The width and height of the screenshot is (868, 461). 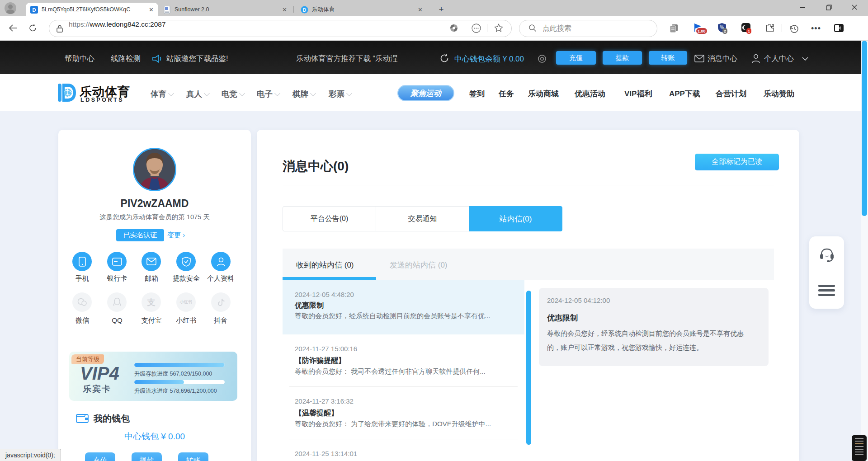 What do you see at coordinates (67, 93) in the screenshot?
I see `ld-logo-icon` at bounding box center [67, 93].